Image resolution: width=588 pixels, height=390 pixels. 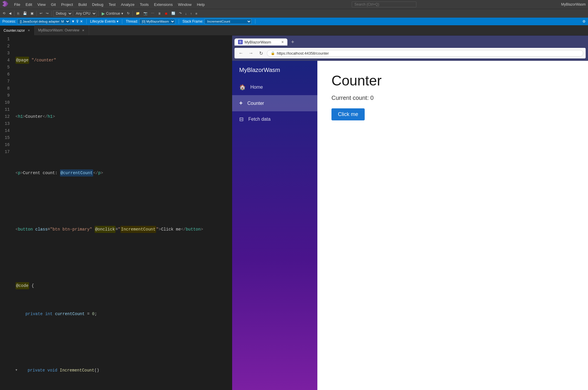 I want to click on menu-debug: Debug, so click(x=98, y=5).